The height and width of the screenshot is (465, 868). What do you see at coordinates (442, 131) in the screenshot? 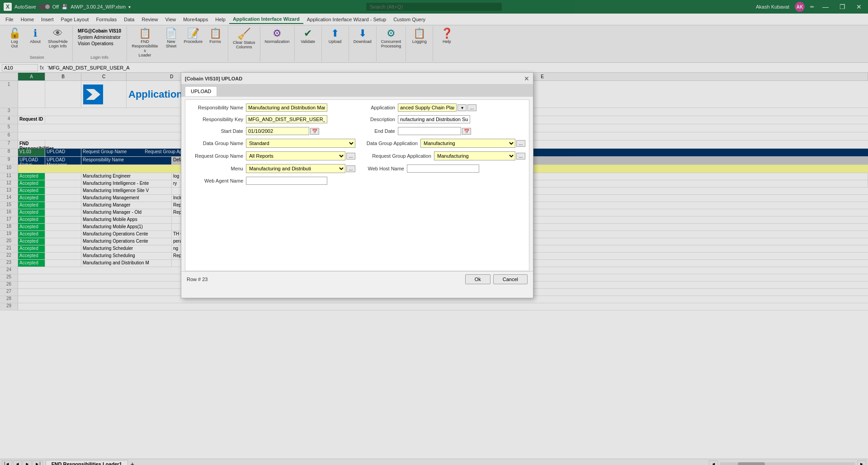
I see `end-date-row: End Date 📅` at bounding box center [442, 131].